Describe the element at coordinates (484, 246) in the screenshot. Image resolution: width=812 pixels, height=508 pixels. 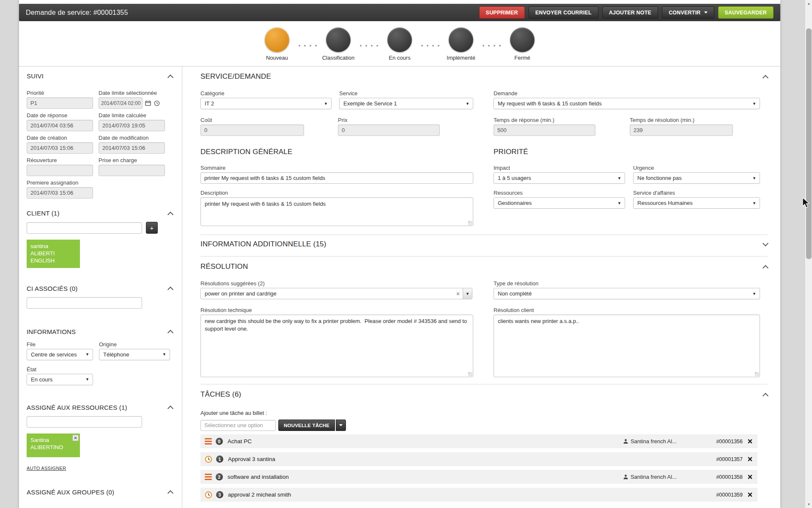
I see `section-information-additionnelle: INFORMATION ADDITIONNELLE (15)` at that location.